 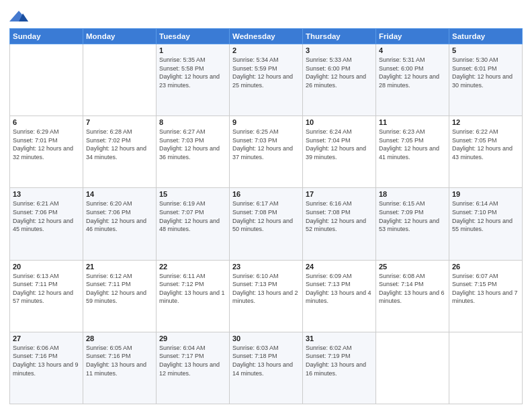 What do you see at coordinates (120, 122) in the screenshot?
I see `day-number: 7` at bounding box center [120, 122].